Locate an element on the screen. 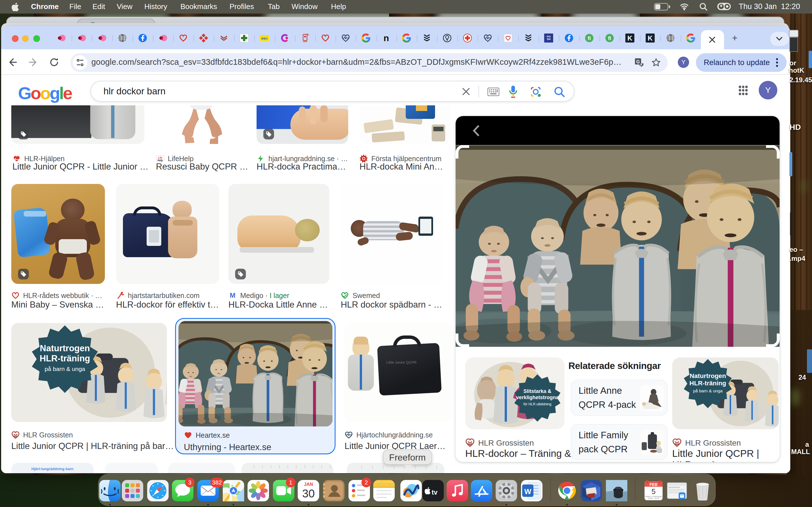 Image resolution: width=812 pixels, height=507 pixels. svg-text: W is located at coordinates (528, 492).